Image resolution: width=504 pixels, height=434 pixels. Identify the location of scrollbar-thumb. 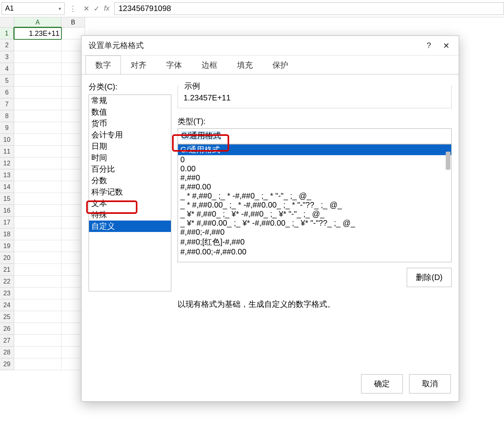
(448, 161).